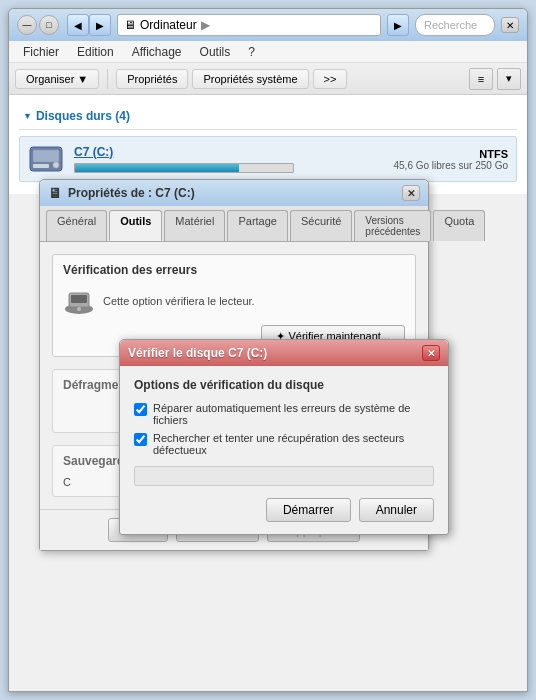 The height and width of the screenshot is (700, 536). What do you see at coordinates (179, 301) in the screenshot?
I see `verify-description: Cette option vérifiera le lecteur.` at bounding box center [179, 301].